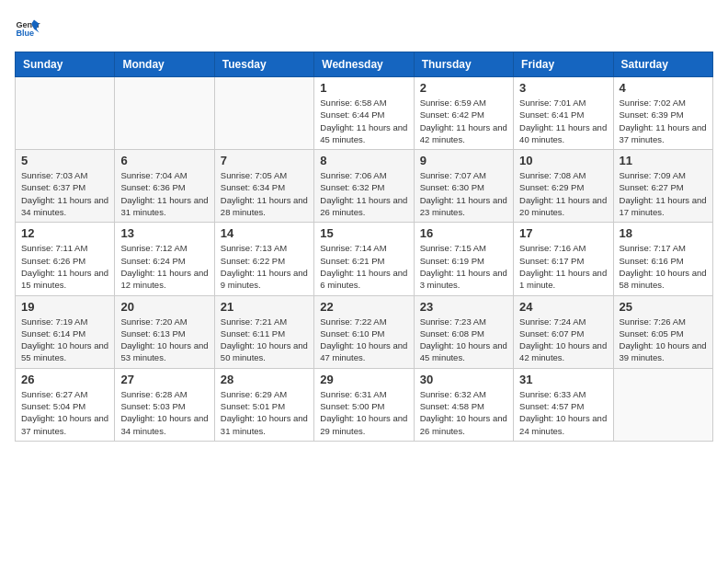  Describe the element at coordinates (463, 331) in the screenshot. I see `calendar-cell: 23Sunrise: 7:23 AM Sunset: 6:08 PM Dayli…` at that location.